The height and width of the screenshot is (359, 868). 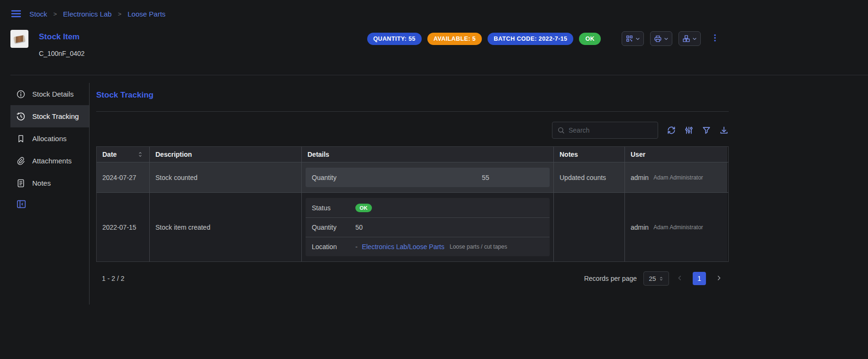 I want to click on sidebar-collapse-icon, so click(x=21, y=205).